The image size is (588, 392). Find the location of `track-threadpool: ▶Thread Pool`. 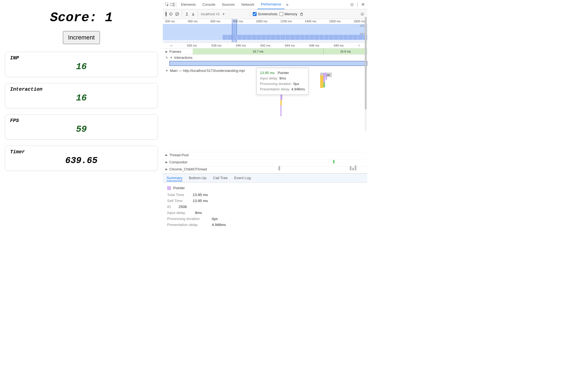

track-threadpool: ▶Thread Pool is located at coordinates (265, 156).